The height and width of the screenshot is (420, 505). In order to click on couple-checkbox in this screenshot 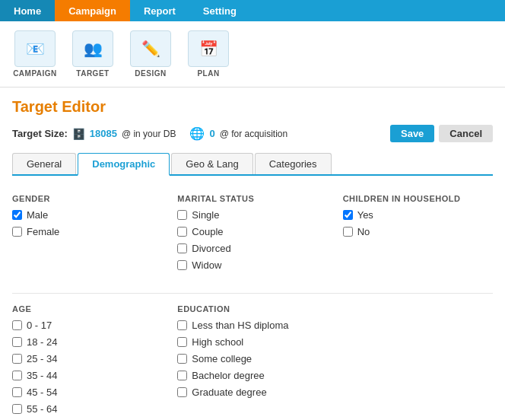, I will do `click(183, 231)`.